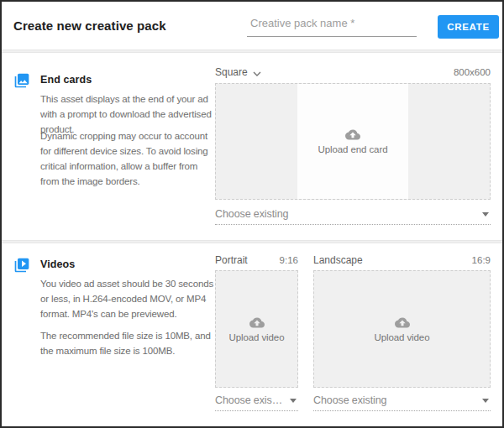 Image resolution: width=504 pixels, height=428 pixels. Describe the element at coordinates (289, 260) in the screenshot. I see `portrait-ratio-label: 9:16` at that location.